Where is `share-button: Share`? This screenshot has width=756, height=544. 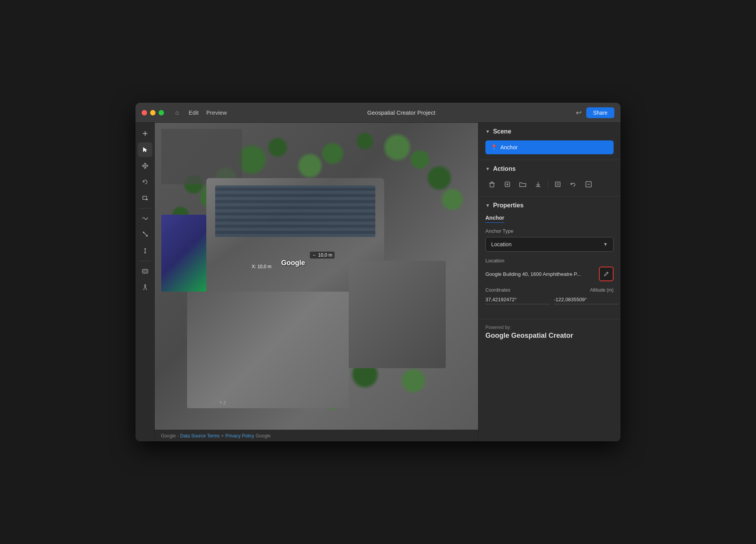
share-button: Share is located at coordinates (600, 113).